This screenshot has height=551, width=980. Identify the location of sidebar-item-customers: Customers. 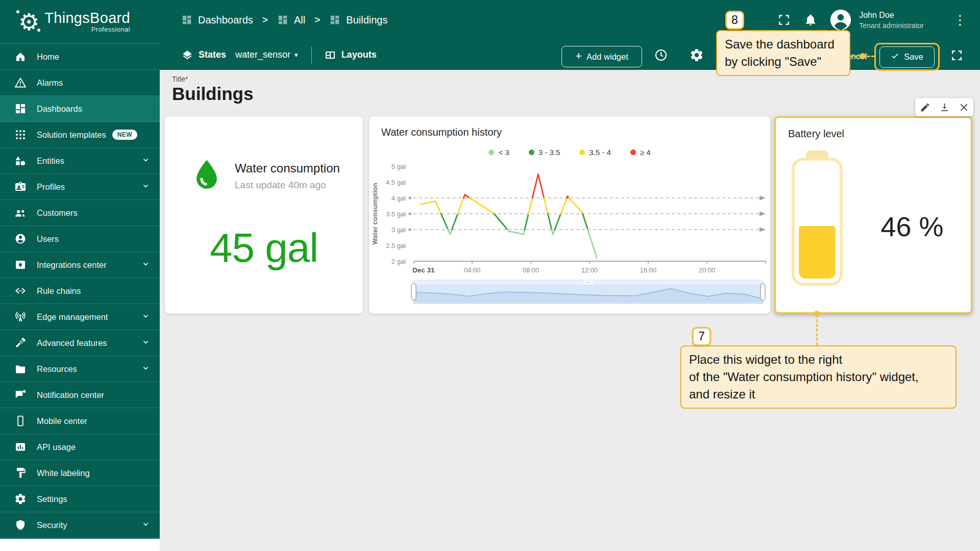
(80, 213).